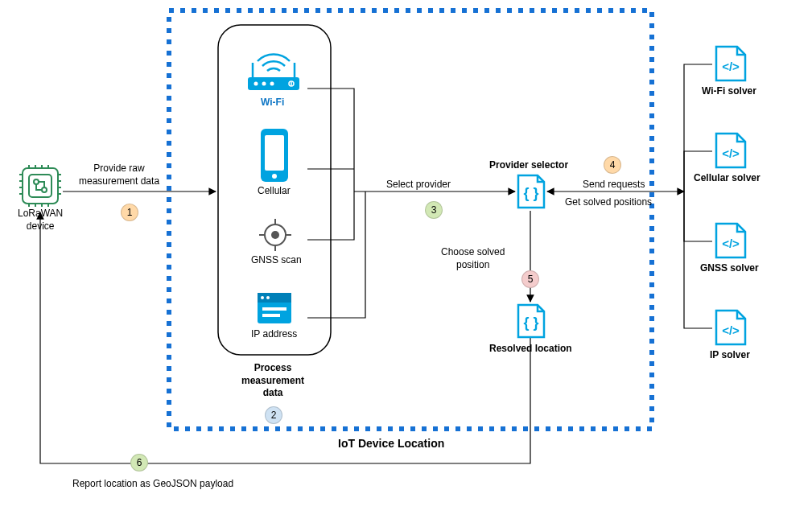 This screenshot has height=527, width=812. Describe the element at coordinates (530, 279) in the screenshot. I see `step-5-badge: 5` at that location.